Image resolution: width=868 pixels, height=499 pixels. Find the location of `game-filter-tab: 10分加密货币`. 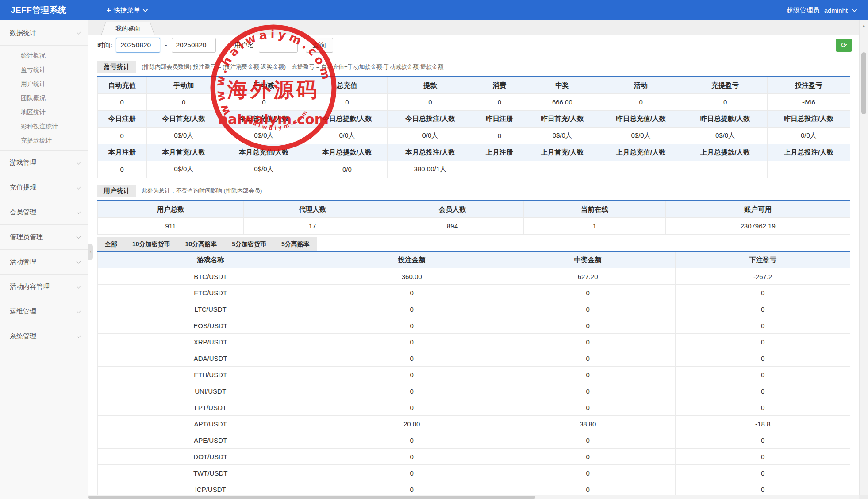

game-filter-tab: 10分加密货币 is located at coordinates (151, 244).